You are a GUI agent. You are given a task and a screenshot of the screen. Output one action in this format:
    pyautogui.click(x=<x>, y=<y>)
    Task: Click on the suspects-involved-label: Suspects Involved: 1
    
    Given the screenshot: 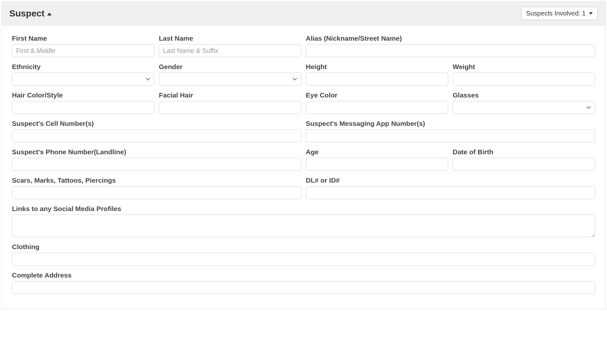 What is the action you would take?
    pyautogui.click(x=556, y=14)
    